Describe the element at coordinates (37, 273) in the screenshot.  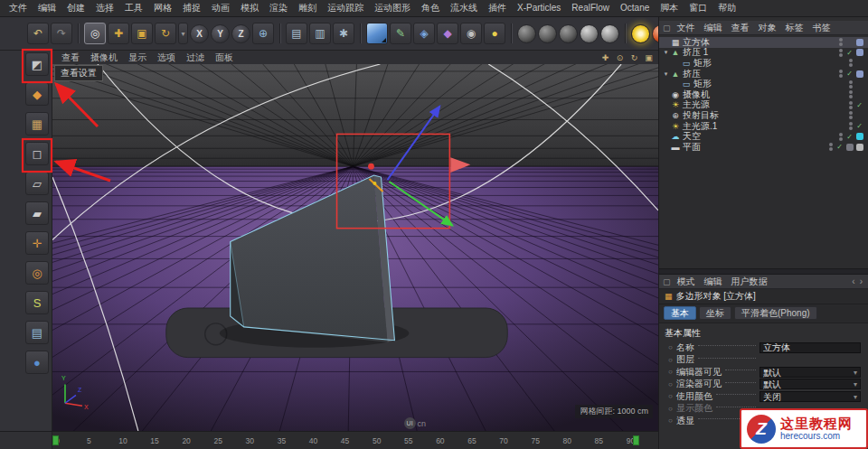
I see `solo-mode-icon: ◎` at that location.